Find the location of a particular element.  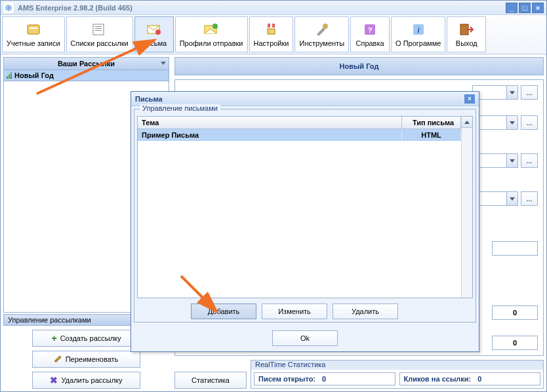

titlebar: @ AMS Enterprise 2.98.2 (Build 465) _ □ … is located at coordinates (274, 8).